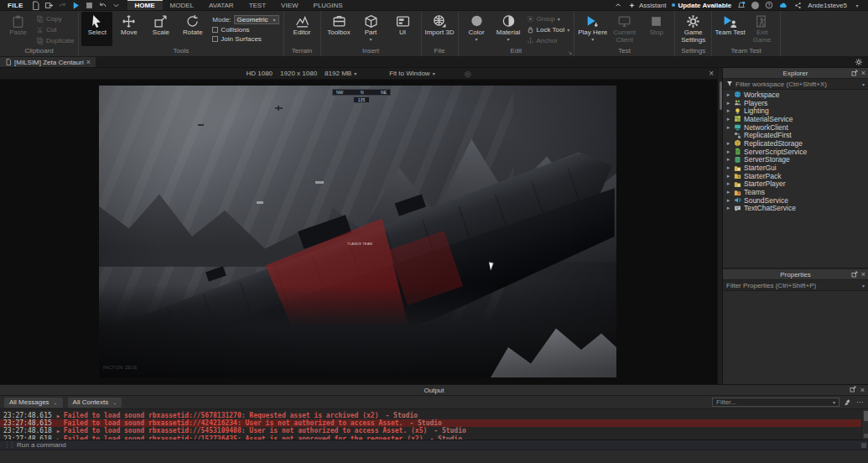  What do you see at coordinates (861, 62) in the screenshot?
I see `tab-options-gear` at bounding box center [861, 62].